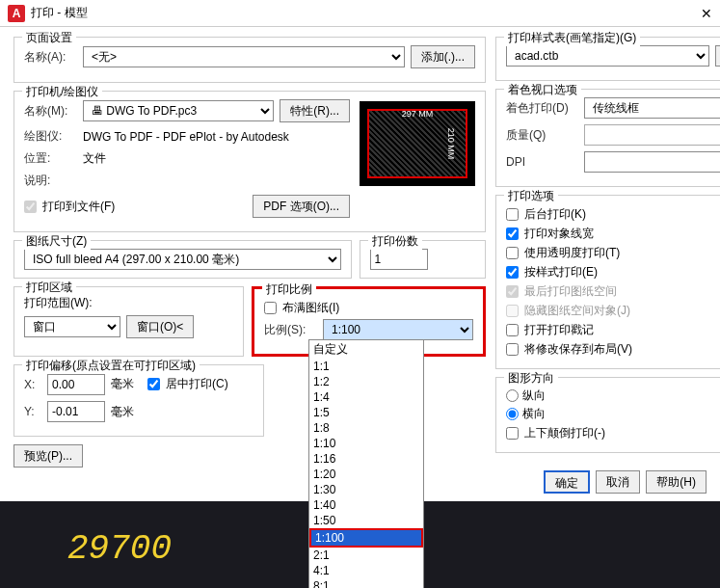  Describe the element at coordinates (717, 56) in the screenshot. I see `style-table-edit-icon: ≡` at that location.